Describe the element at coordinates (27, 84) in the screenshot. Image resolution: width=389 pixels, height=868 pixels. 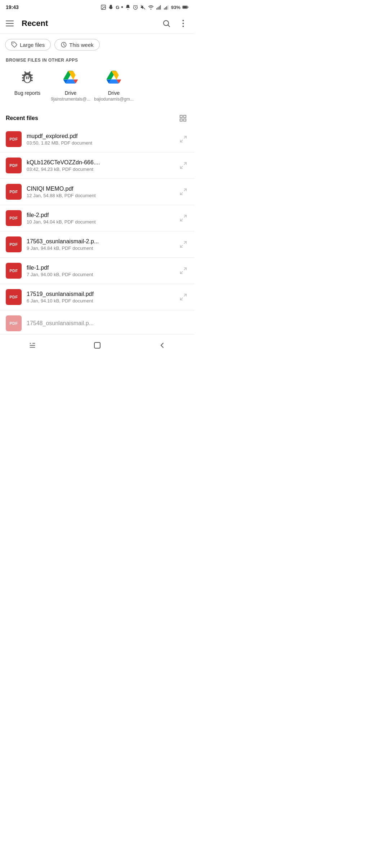
I see `app-item-bug-reports: Bug reports` at that location.